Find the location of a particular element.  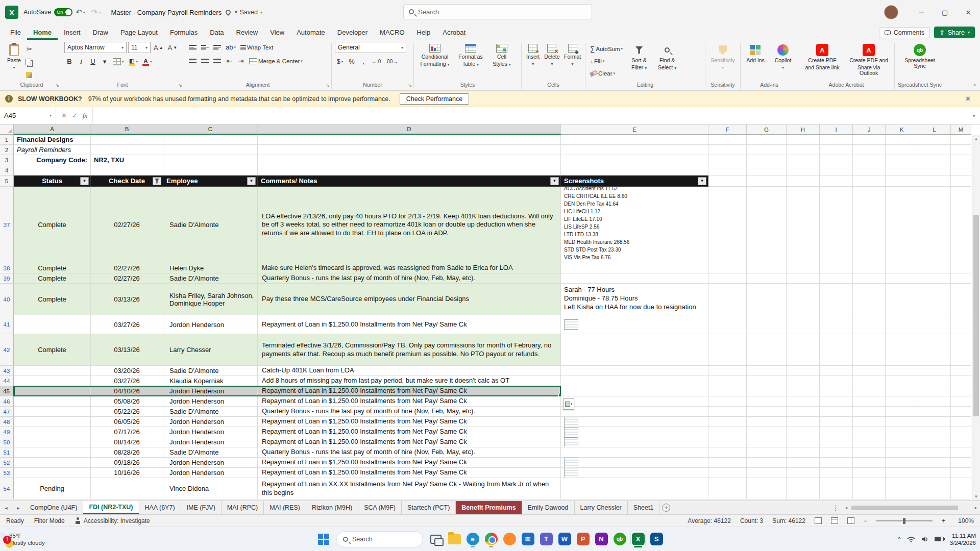

cell-L39 is located at coordinates (935, 279).